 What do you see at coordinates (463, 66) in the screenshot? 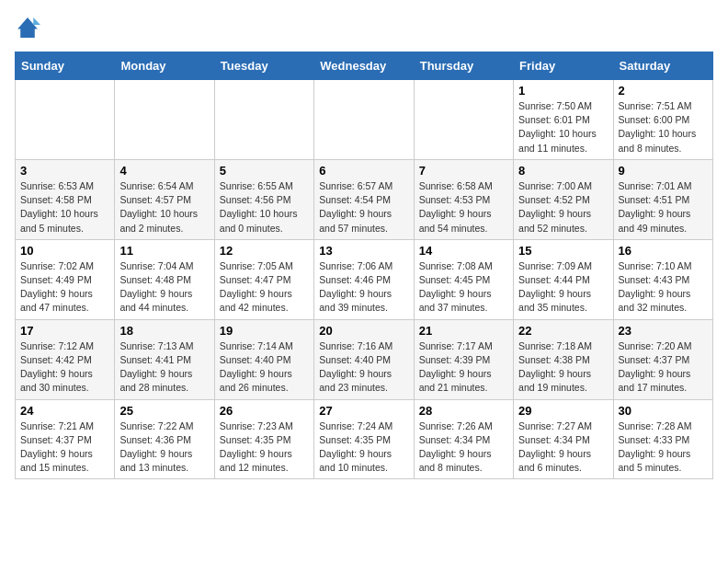
I see `weekday-header-thursday: Thursday` at bounding box center [463, 66].